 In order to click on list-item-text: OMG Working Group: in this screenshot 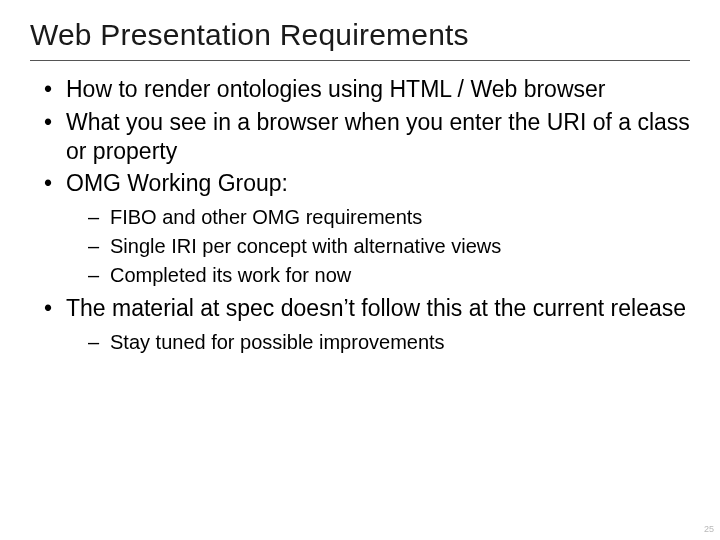, I will do `click(177, 183)`.